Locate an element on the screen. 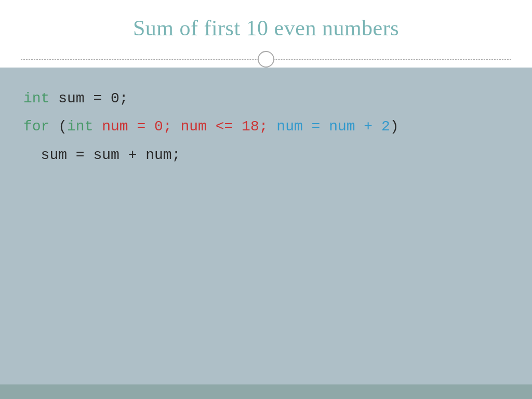  footer-bar is located at coordinates (266, 392).